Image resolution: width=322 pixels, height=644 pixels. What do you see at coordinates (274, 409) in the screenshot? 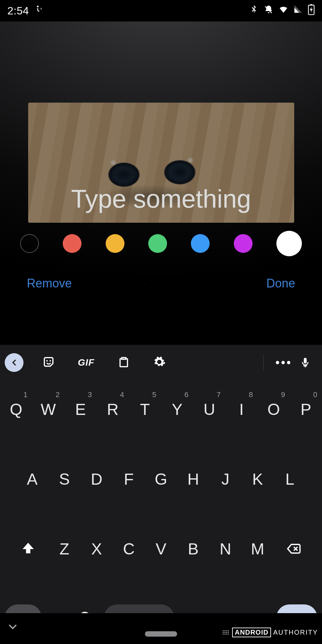
I see `key-o: 9O` at bounding box center [274, 409].